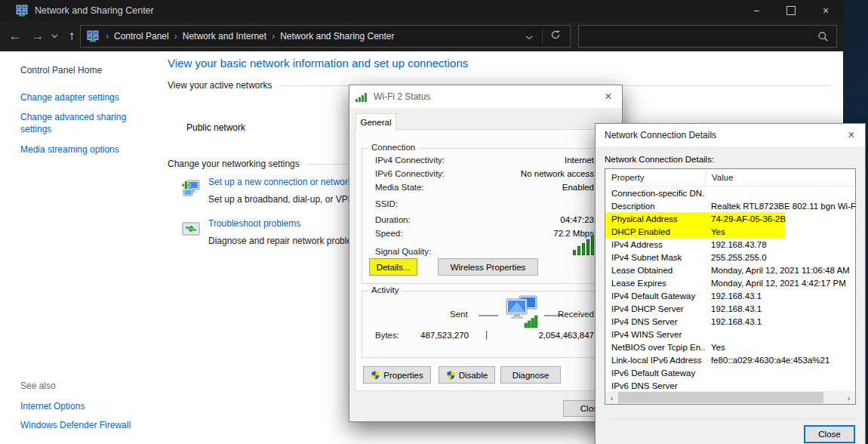 The height and width of the screenshot is (444, 868). What do you see at coordinates (655, 257) in the screenshot?
I see `property-cell: IPv4 Subnet Mask` at bounding box center [655, 257].